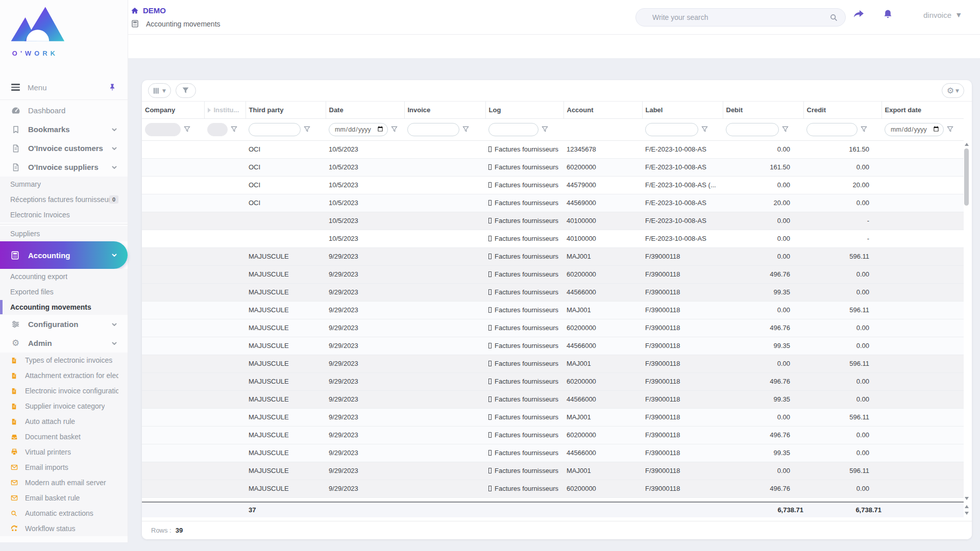  What do you see at coordinates (64, 38) in the screenshot?
I see `app-logo: O'WORK` at bounding box center [64, 38].